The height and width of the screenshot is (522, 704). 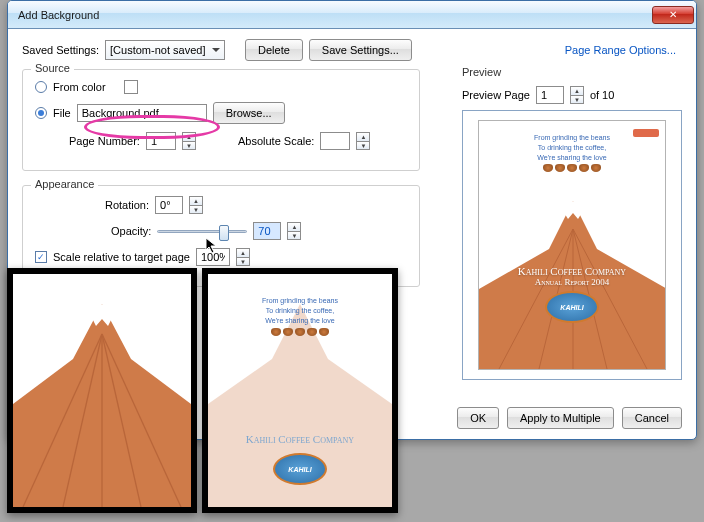 What do you see at coordinates (620, 50) in the screenshot?
I see `page-range-options-link: Page Range Options...` at bounding box center [620, 50].